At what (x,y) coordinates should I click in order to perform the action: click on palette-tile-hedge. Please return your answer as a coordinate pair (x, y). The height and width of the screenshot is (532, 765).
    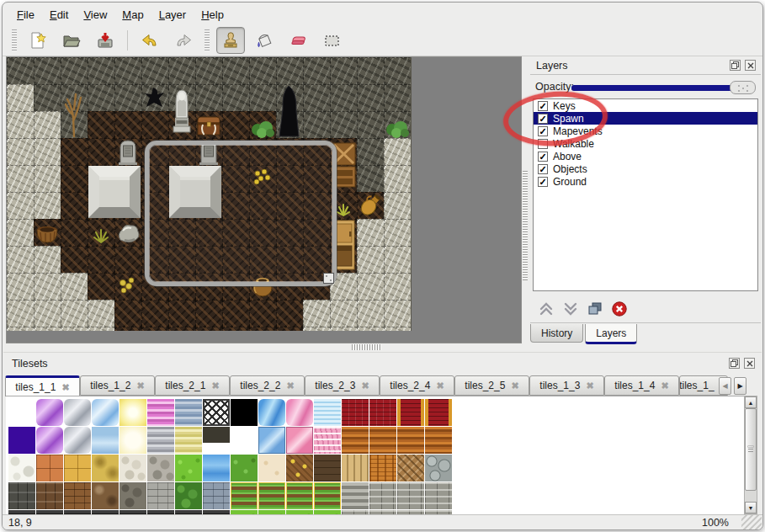
    Looking at the image, I should click on (189, 496).